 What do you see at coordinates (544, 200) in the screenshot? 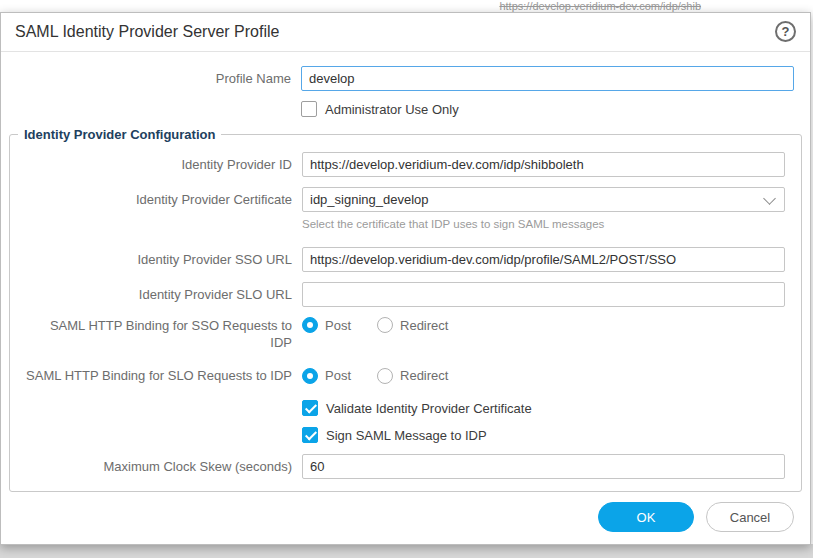
I see `idp-cert-select: idp_signing_develop` at bounding box center [544, 200].